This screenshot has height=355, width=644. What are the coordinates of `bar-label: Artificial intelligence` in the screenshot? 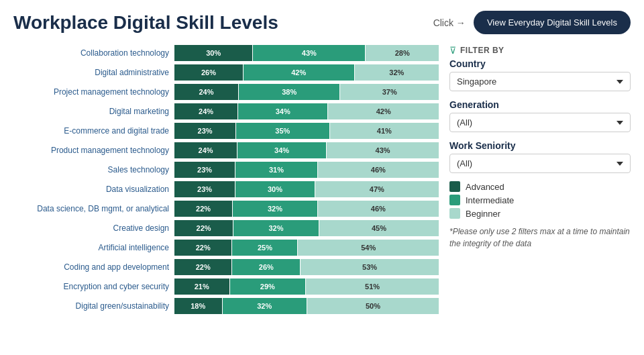 It's located at (94, 248).